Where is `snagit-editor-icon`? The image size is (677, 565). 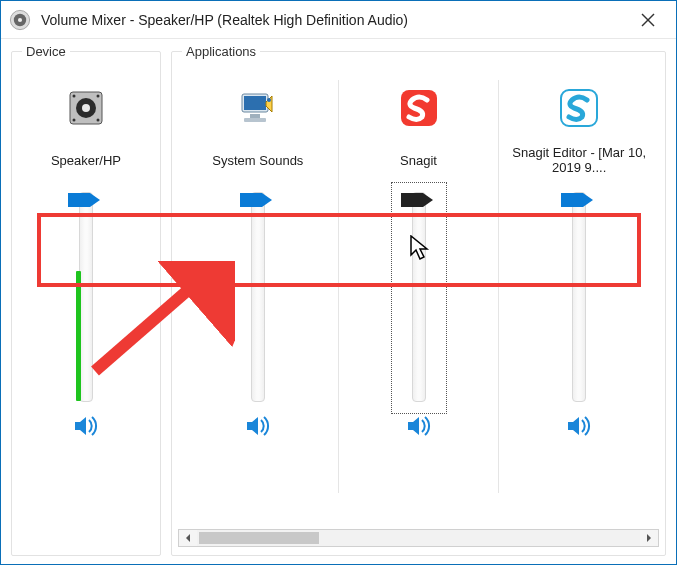
snagit-editor-icon is located at coordinates (579, 108).